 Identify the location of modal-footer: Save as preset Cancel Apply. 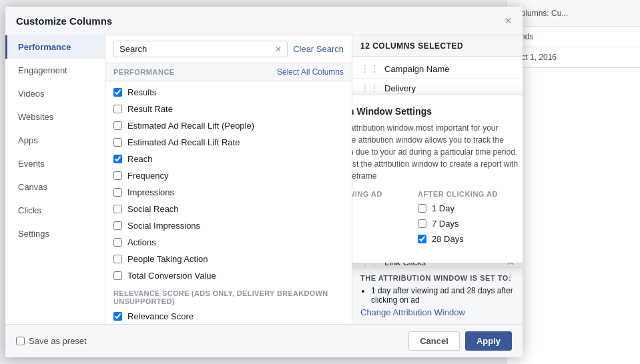
(264, 341).